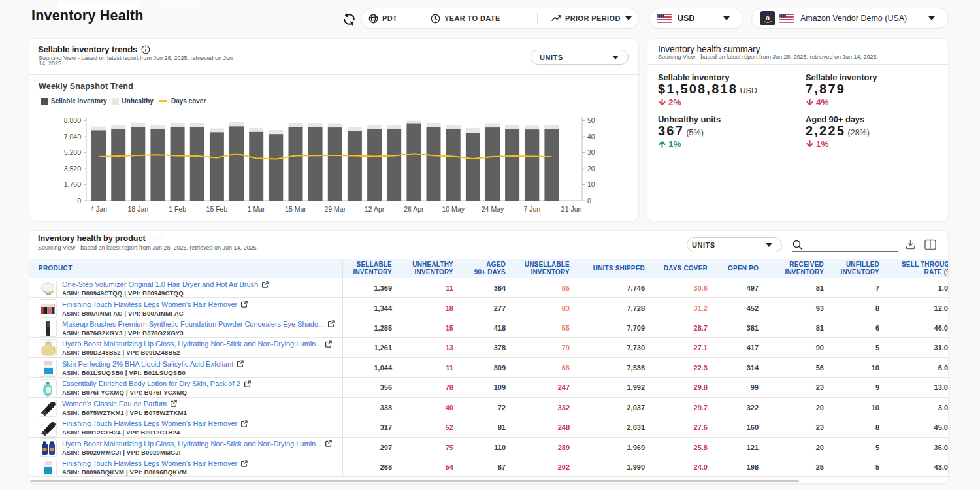 This screenshot has width=980, height=490. I want to click on svg-text: 7 Jun, so click(532, 209).